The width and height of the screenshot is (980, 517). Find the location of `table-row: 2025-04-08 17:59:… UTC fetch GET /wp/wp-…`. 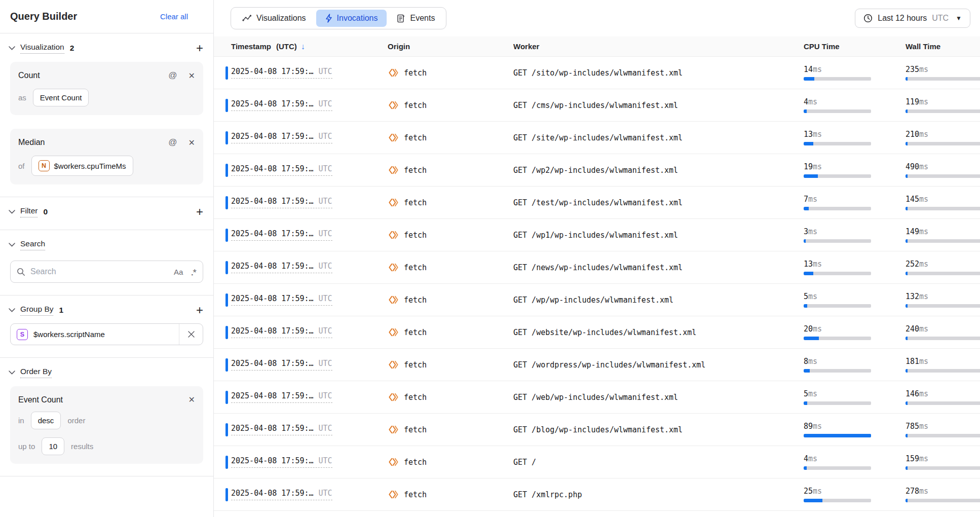

table-row: 2025-04-08 17:59:… UTC fetch GET /wp/wp-… is located at coordinates (597, 300).